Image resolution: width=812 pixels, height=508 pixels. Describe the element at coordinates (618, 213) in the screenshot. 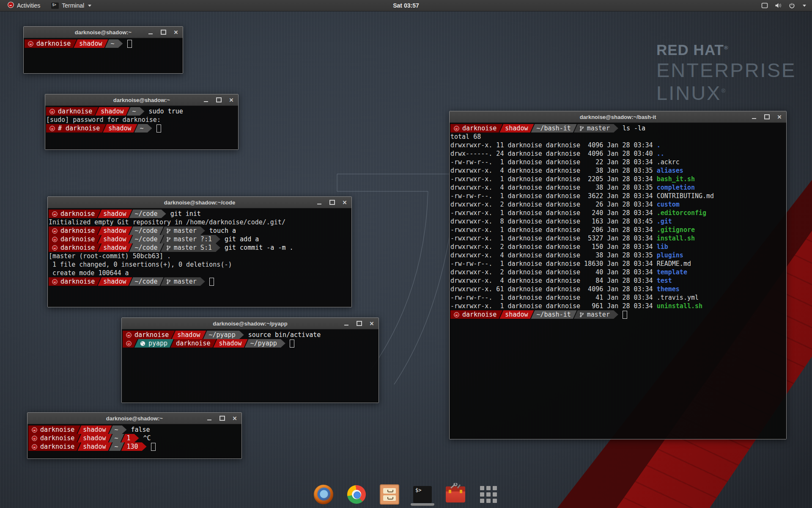

I see `ls-row: -rwxrwxr-x. 1 darknoise darknoise 240 Ja…` at that location.